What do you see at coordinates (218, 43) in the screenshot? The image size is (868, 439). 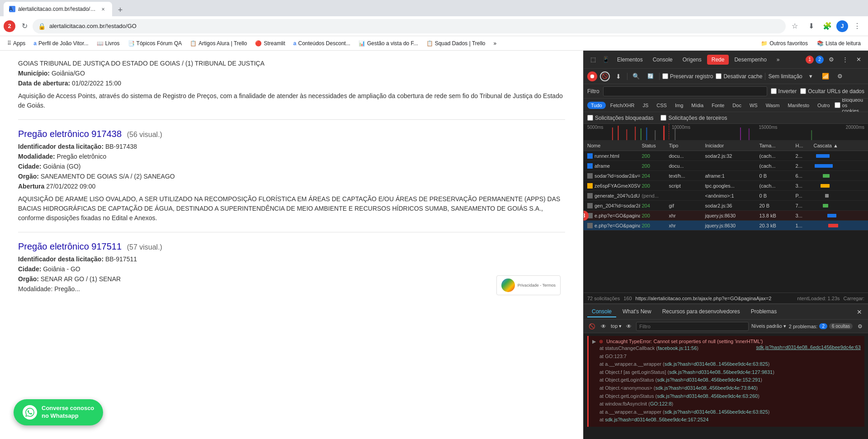 I see `bookmark-artigos: 📋 Artigos Alura | Trello` at bounding box center [218, 43].